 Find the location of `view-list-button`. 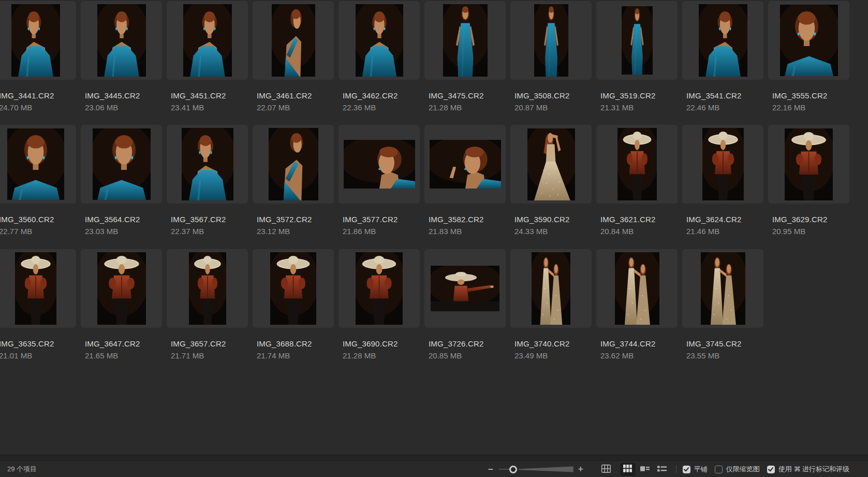

view-list-button is located at coordinates (662, 469).